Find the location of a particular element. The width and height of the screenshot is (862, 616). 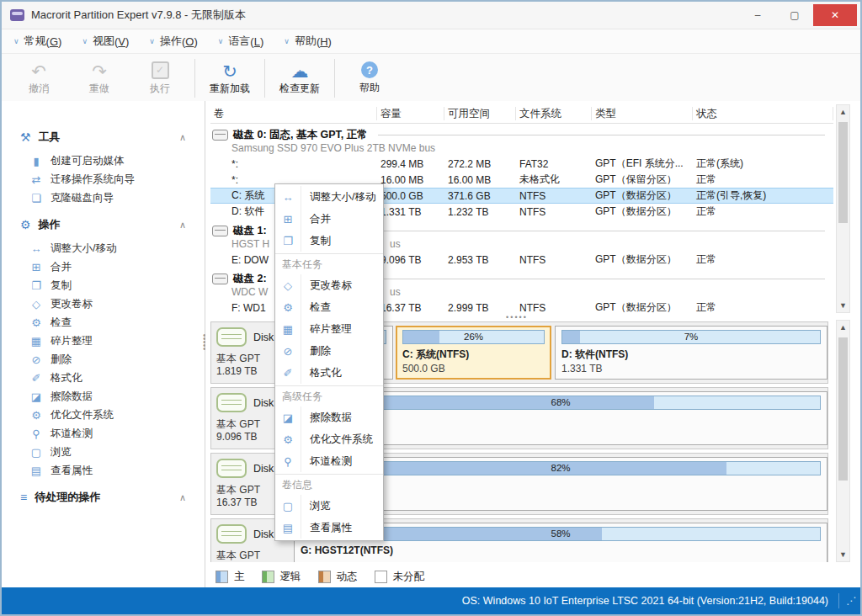

column-header-volume: 卷 is located at coordinates (294, 114).